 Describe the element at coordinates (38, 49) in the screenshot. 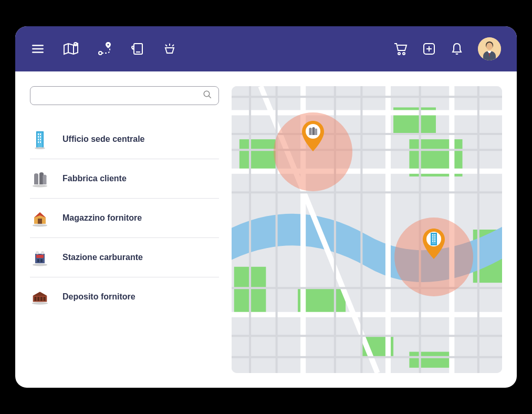

I see `menu-icon` at that location.